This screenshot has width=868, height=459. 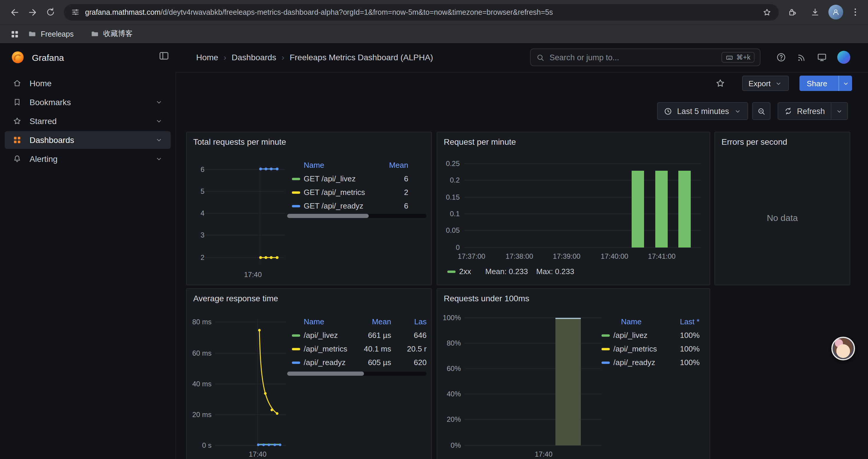 What do you see at coordinates (354, 206) in the screenshot?
I see `series-name: GET /api/_readyz` at bounding box center [354, 206].